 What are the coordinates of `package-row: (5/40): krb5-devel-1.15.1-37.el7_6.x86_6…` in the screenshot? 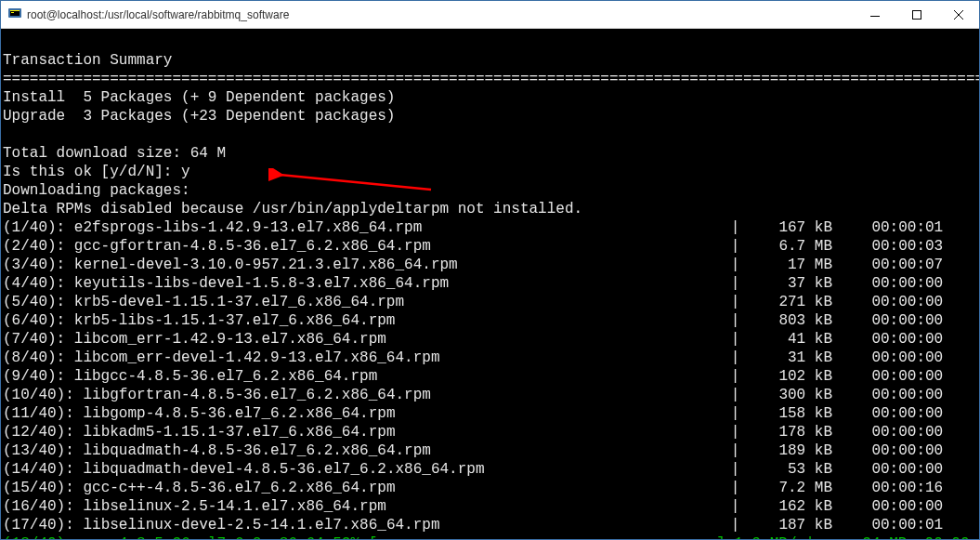 It's located at (490, 302).